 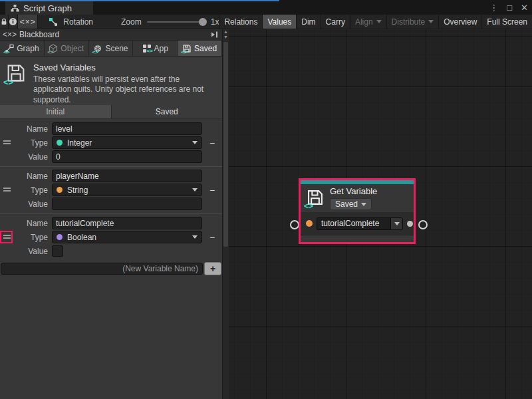 I want to click on rotation-icon, so click(x=53, y=22).